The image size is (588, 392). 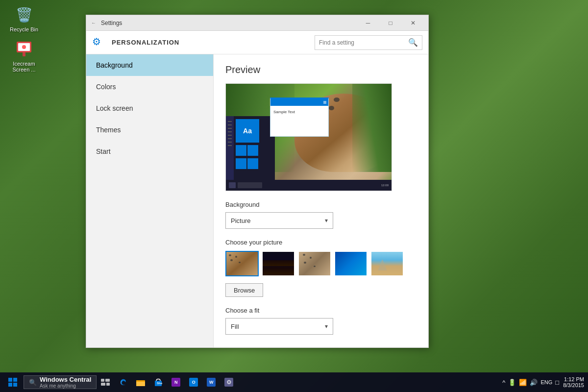 I want to click on ime-icon: ENG, so click(x=546, y=382).